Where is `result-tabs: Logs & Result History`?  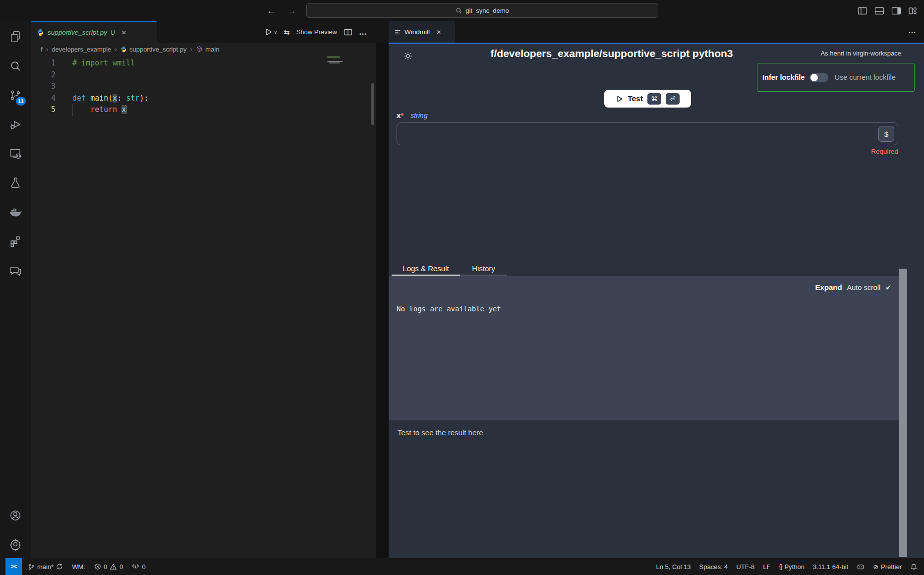
result-tabs: Logs & Result History is located at coordinates (449, 269).